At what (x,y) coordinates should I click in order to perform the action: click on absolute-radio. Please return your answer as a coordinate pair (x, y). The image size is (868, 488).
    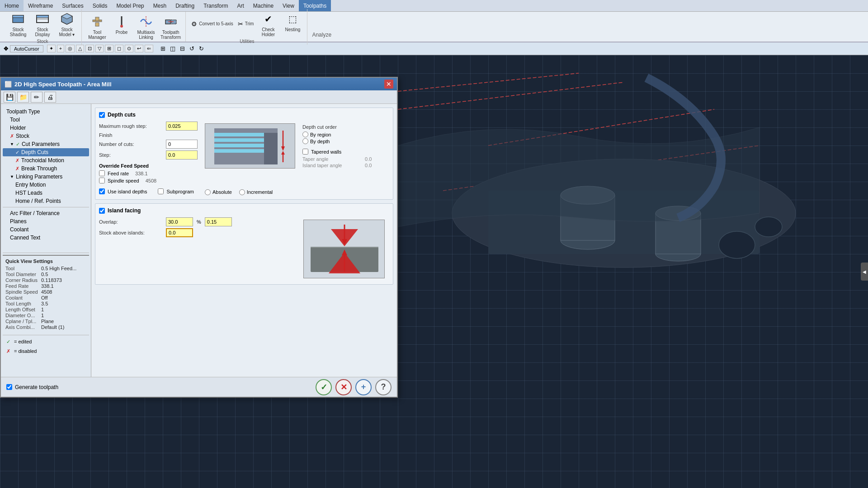
    Looking at the image, I should click on (208, 192).